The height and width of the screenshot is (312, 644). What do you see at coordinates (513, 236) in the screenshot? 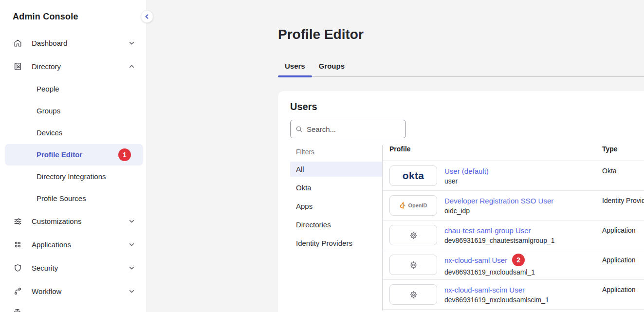
I see `table-row: chau-test-saml-group User dev86931619_ch…` at bounding box center [513, 236].